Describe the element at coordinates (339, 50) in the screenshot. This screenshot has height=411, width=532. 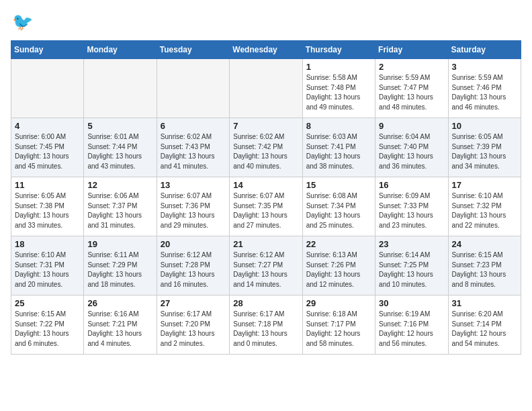
I see `weekday-header: Thursday` at that location.